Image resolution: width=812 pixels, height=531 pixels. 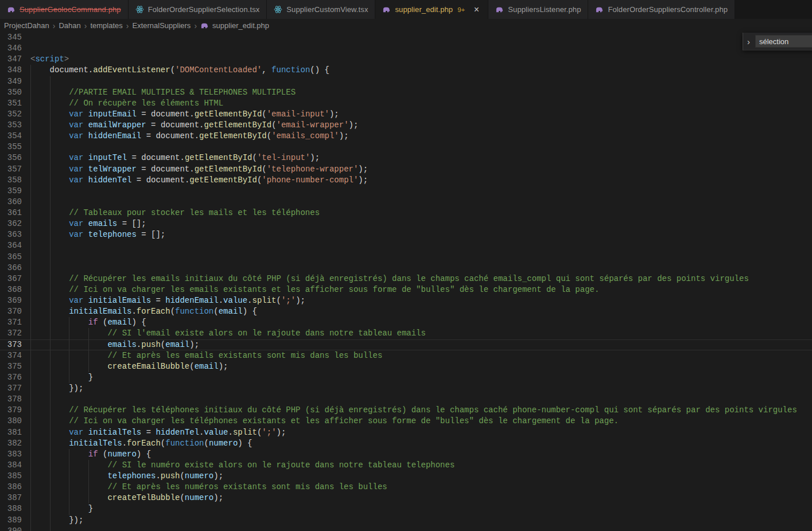 I want to click on code-line: 383if (numero) {, so click(x=406, y=454).